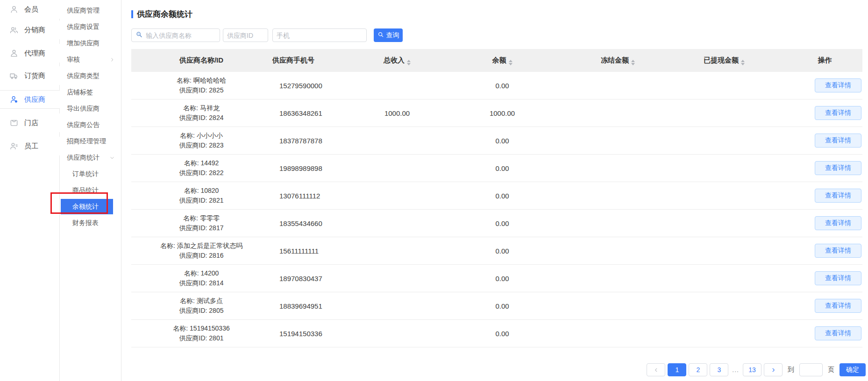 The height and width of the screenshot is (381, 868). I want to click on supplier-name-id-cell: 名称: 小小小小供应商ID: 2823, so click(201, 141).